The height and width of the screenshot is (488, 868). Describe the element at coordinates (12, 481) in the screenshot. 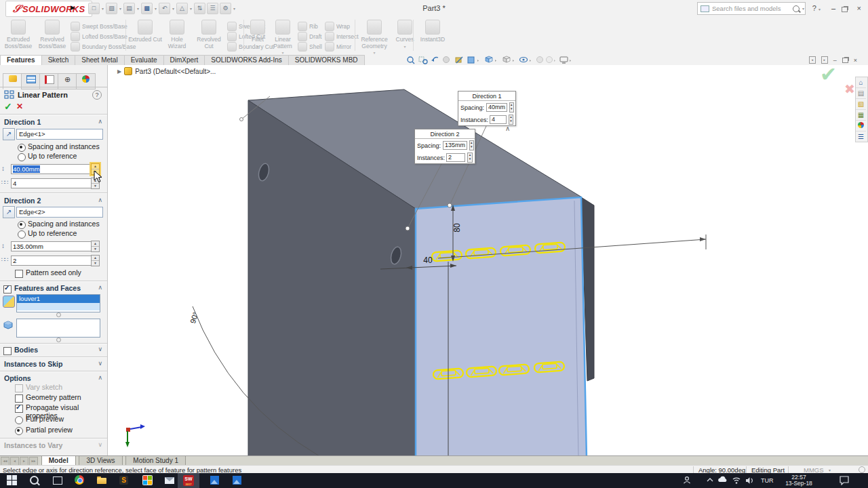

I see `start-button` at that location.